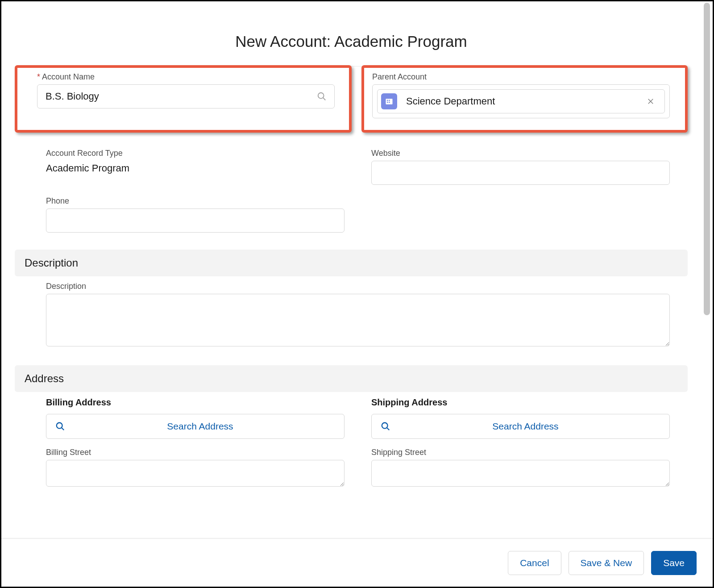 Image resolution: width=714 pixels, height=588 pixels. Describe the element at coordinates (200, 426) in the screenshot. I see `billing-search-address-label: Search Address` at that location.